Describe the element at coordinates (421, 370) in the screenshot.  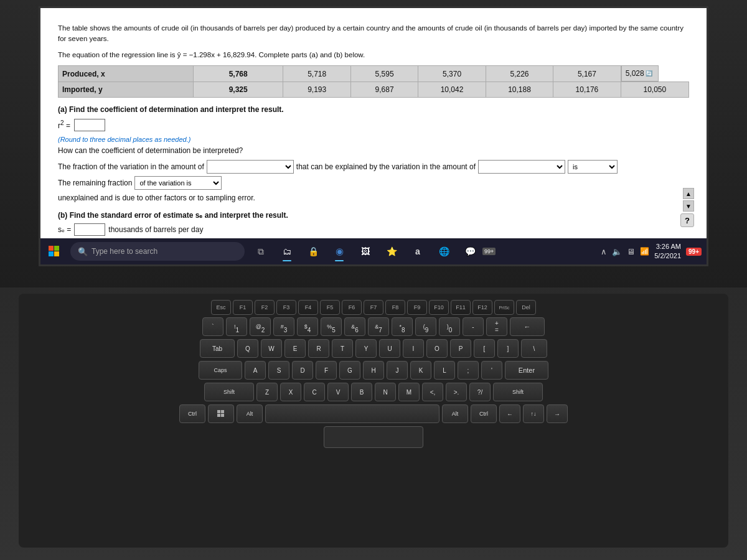
I see `key-k: K` at that location.